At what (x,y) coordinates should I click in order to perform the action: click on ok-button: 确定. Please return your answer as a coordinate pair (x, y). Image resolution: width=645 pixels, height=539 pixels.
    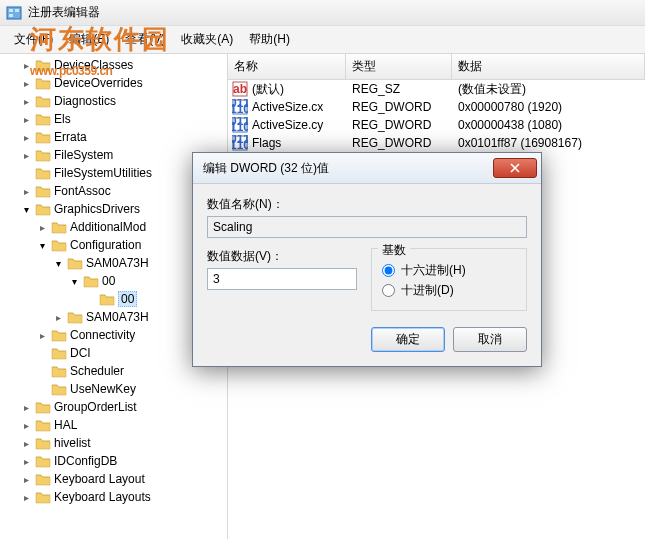
    Looking at the image, I should click on (408, 340).